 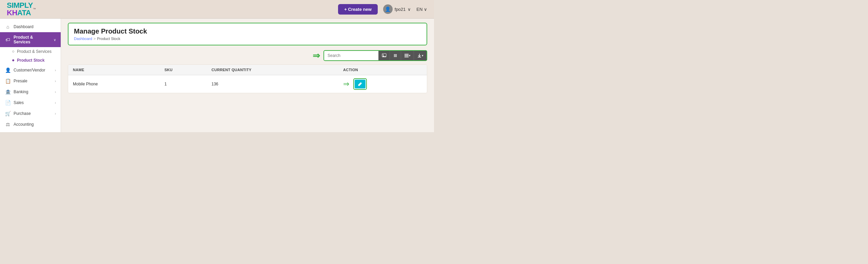 I want to click on breadcrumb-home: Dashboard, so click(x=83, y=39).